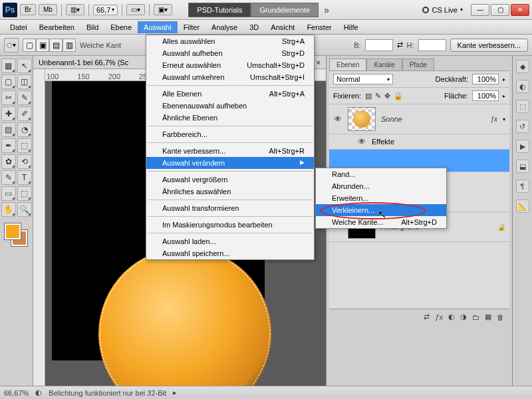 The width and height of the screenshot is (532, 399). Describe the element at coordinates (230, 106) in the screenshot. I see `menu-item: Ebenenauswahl aufheben` at that location.